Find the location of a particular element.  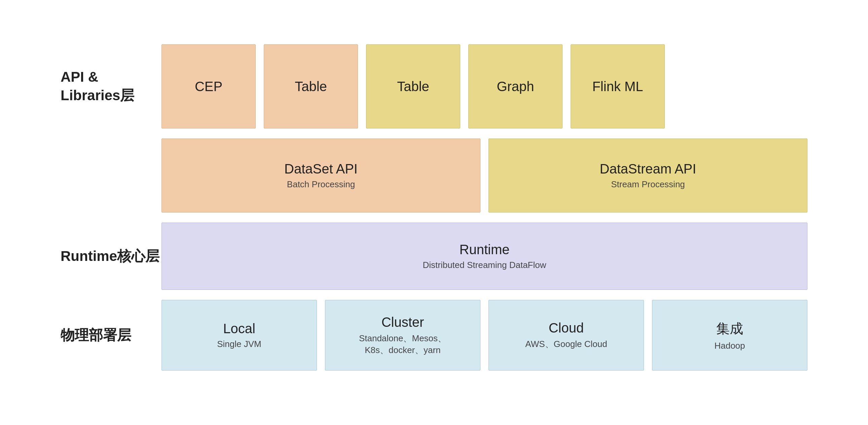

deployment-label: 物理部署层 is located at coordinates (111, 335).